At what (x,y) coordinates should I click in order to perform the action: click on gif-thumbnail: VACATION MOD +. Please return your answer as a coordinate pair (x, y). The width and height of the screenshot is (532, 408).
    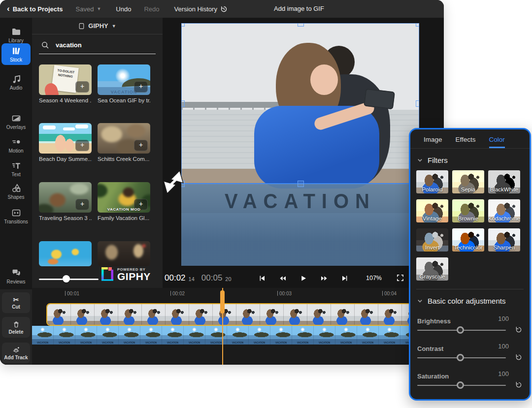
    Looking at the image, I should click on (124, 197).